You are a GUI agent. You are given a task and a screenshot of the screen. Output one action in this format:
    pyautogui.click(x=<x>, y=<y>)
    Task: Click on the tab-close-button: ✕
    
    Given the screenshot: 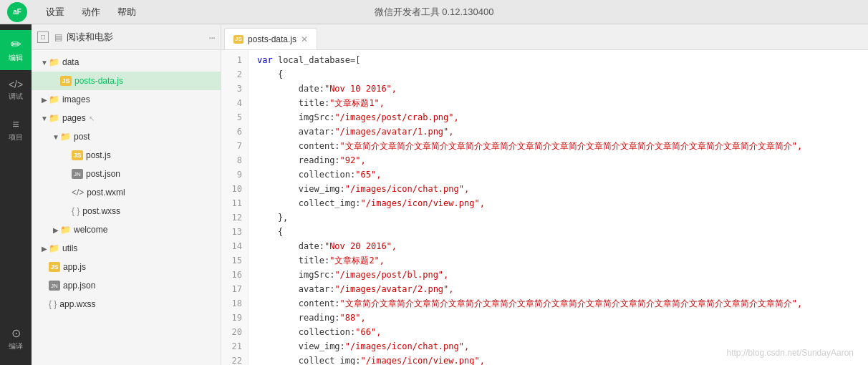 What is the action you would take?
    pyautogui.click(x=304, y=39)
    